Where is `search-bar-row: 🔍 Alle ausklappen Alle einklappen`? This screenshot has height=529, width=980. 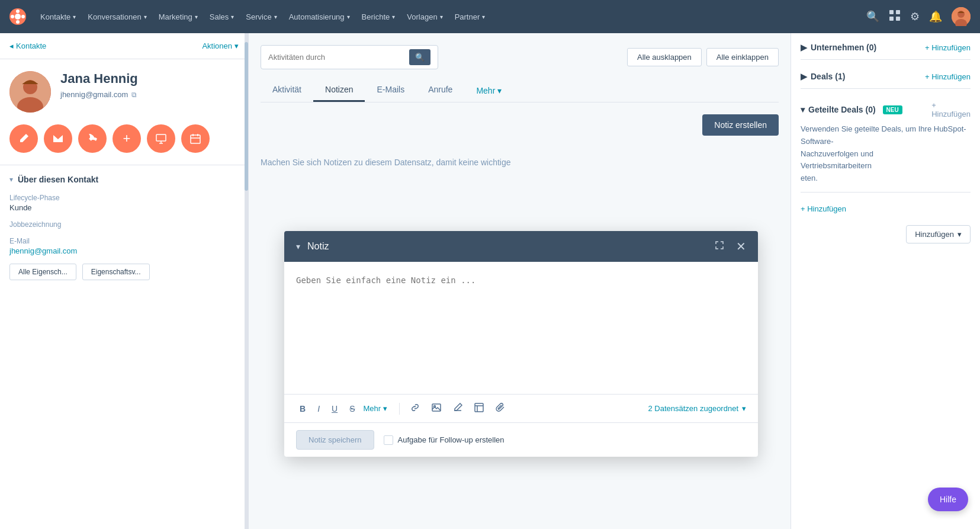
search-bar-row: 🔍 Alle ausklappen Alle einklappen is located at coordinates (520, 57).